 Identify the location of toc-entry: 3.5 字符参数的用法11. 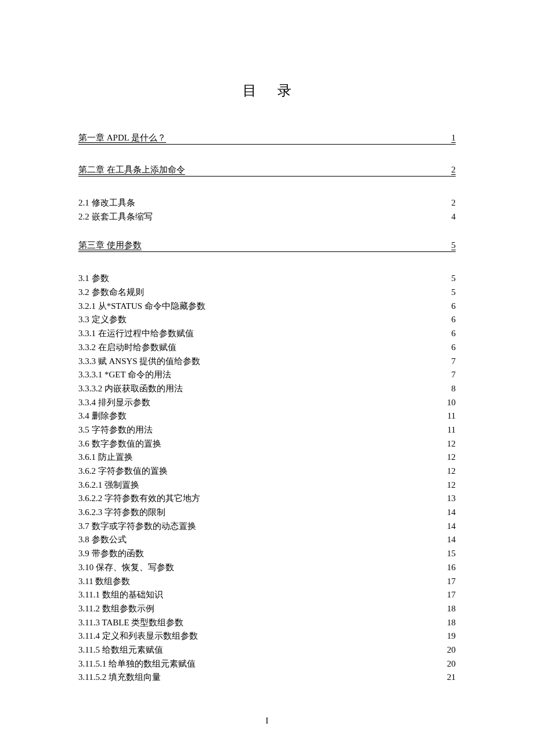
(267, 430).